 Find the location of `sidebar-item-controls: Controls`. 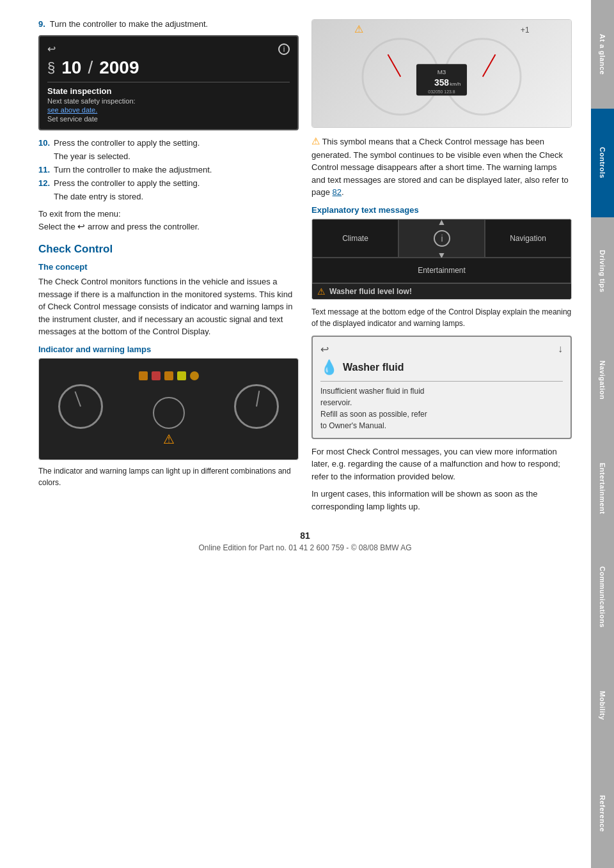

sidebar-item-controls: Controls is located at coordinates (602, 163).